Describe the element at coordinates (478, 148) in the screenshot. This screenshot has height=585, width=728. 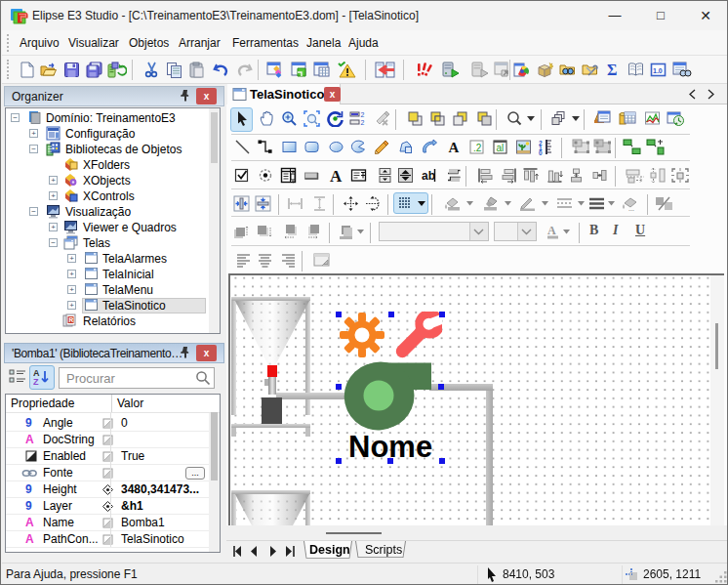
I see `svg-text: .2` at that location.